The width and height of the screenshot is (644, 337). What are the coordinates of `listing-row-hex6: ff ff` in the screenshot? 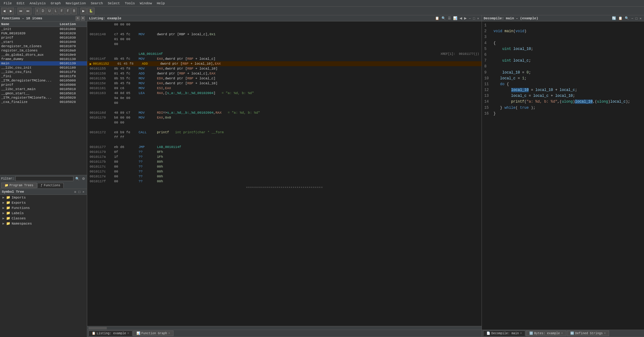 It's located at (285, 137).